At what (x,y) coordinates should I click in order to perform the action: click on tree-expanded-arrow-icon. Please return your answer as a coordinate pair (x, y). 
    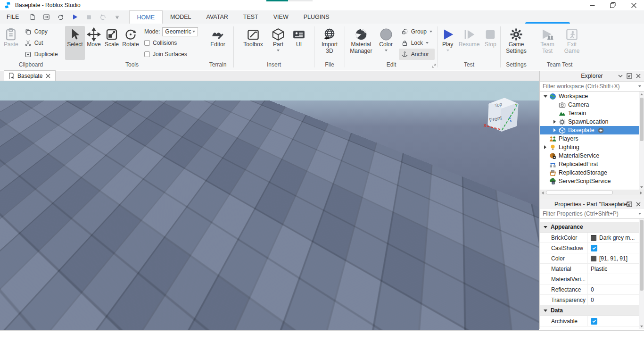
    Looking at the image, I should click on (545, 96).